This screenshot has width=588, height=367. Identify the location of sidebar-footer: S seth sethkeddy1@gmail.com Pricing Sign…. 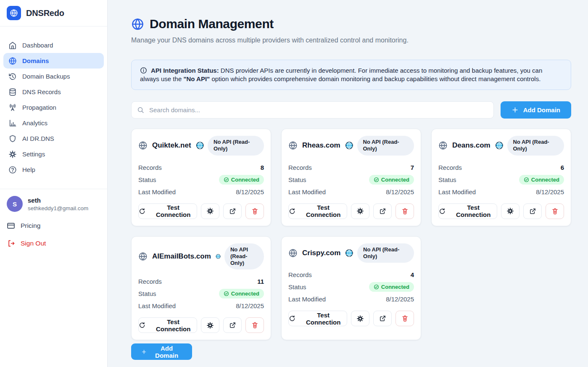
(54, 218).